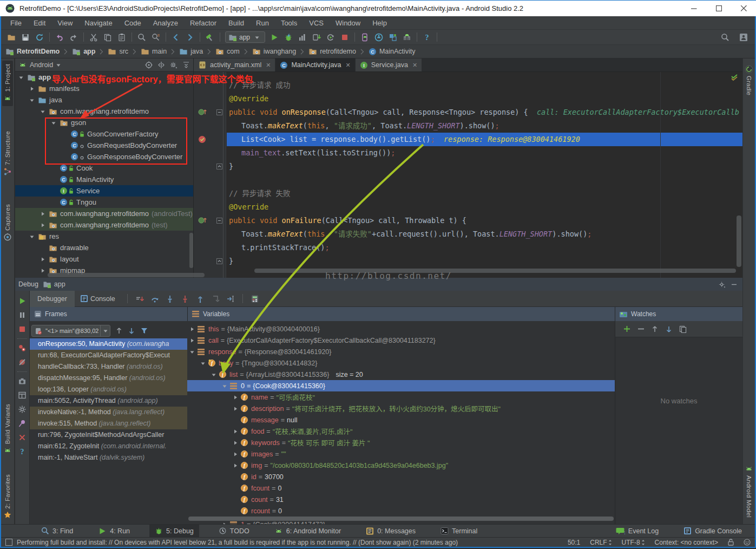 The width and height of the screenshot is (756, 549). I want to click on caret-position: 50:1, so click(574, 543).